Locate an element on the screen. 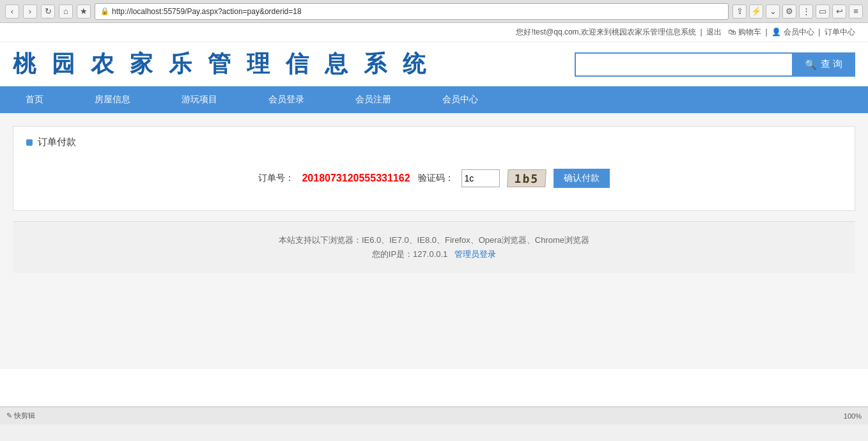 The image size is (868, 441). grid-button: ⋮ is located at coordinates (806, 12).